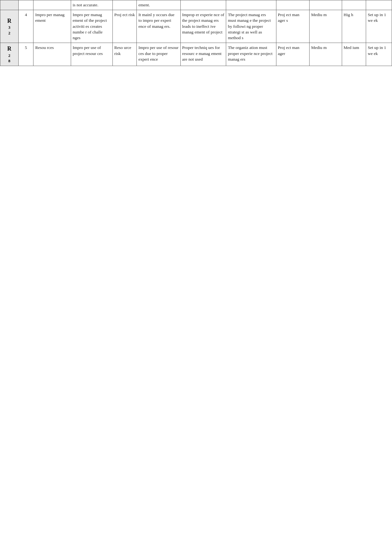 The width and height of the screenshot is (392, 554). What do you see at coordinates (196, 27) in the screenshot?
I see `table-row-r4: R 3 2 4 Impro per manag ement Impro per …` at bounding box center [196, 27].